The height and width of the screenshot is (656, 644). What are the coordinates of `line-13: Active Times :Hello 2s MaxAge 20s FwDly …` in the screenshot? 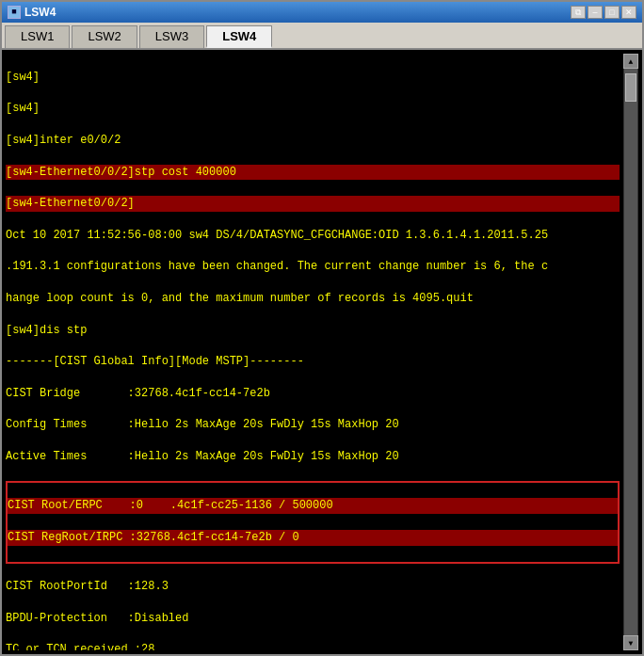 It's located at (313, 457).